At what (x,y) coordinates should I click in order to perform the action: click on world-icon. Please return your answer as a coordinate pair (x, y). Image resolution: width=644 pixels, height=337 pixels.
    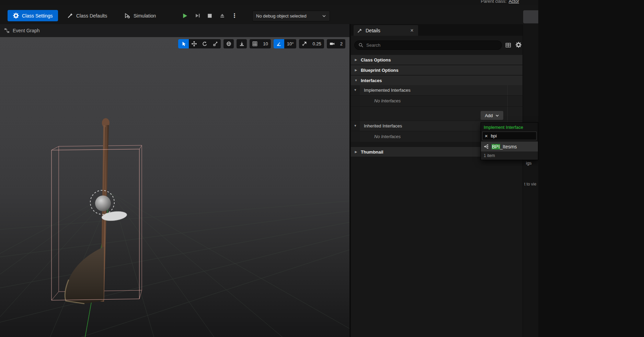
    Looking at the image, I should click on (229, 44).